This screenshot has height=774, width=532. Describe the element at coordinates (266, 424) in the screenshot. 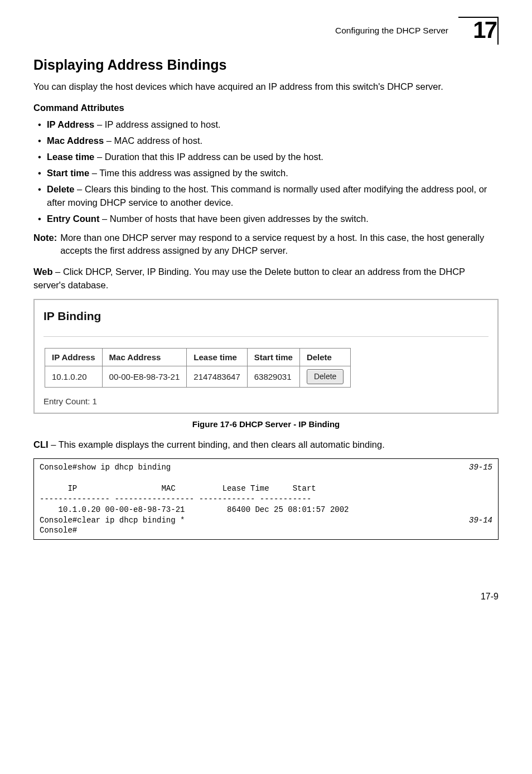

I see `figure-caption: Figure 17-6 DHCP Server - IP Binding` at that location.